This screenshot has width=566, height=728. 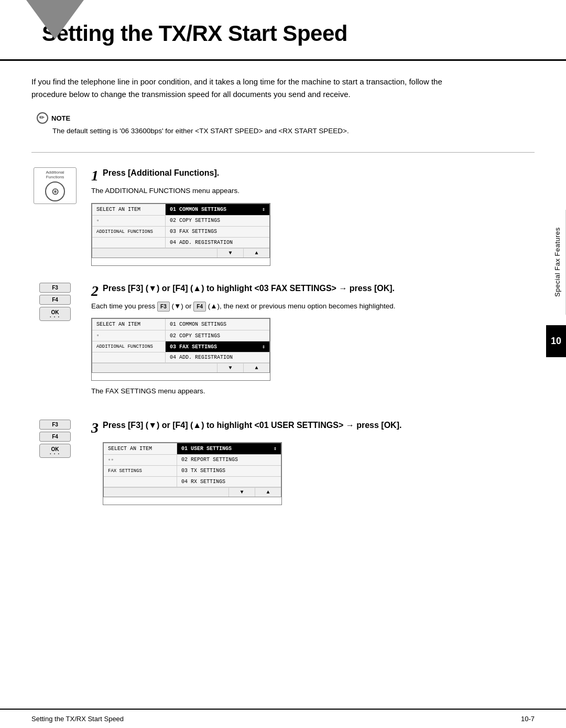 What do you see at coordinates (283, 124) in the screenshot?
I see `note-box: NOTE The default setting is '06 33600bps…` at bounding box center [283, 124].